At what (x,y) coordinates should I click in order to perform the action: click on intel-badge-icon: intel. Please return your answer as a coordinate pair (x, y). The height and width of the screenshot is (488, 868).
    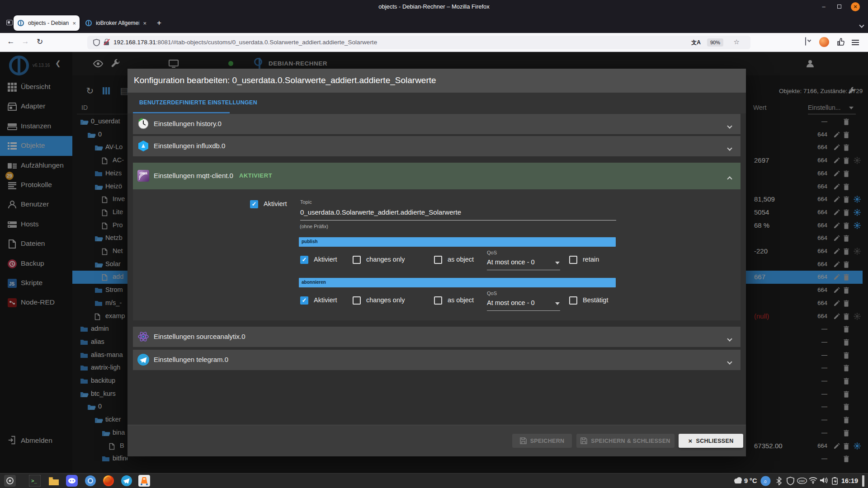
    Looking at the image, I should click on (802, 482).